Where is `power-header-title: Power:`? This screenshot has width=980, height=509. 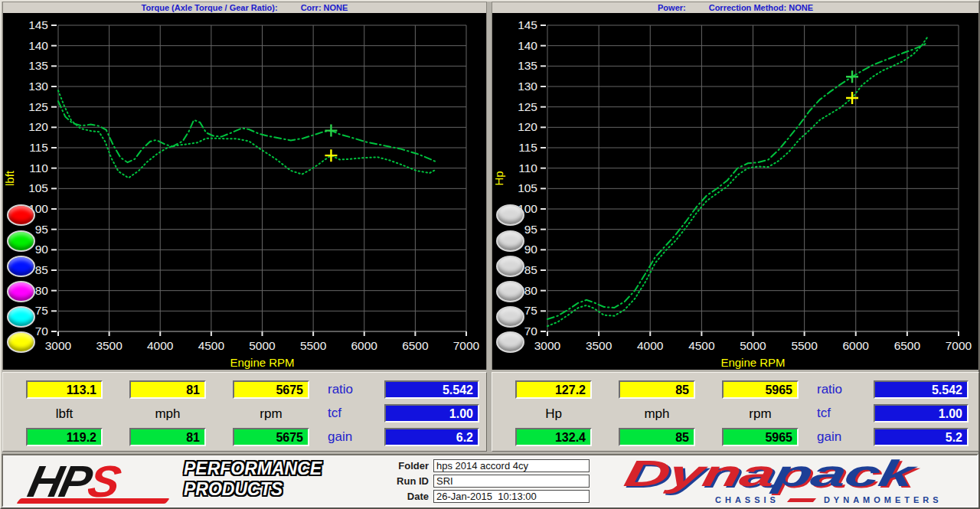 power-header-title: Power: is located at coordinates (672, 8).